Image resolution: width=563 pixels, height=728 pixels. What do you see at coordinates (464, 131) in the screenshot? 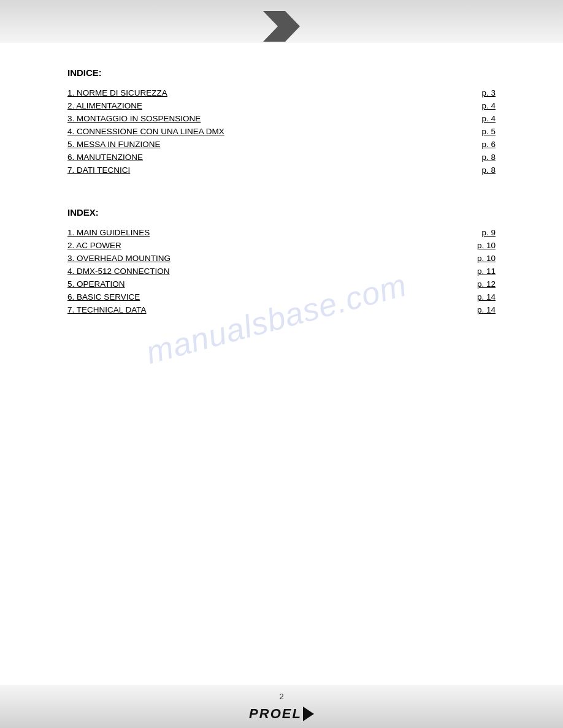
I see `toc-item-page: p. 5` at bounding box center [464, 131].